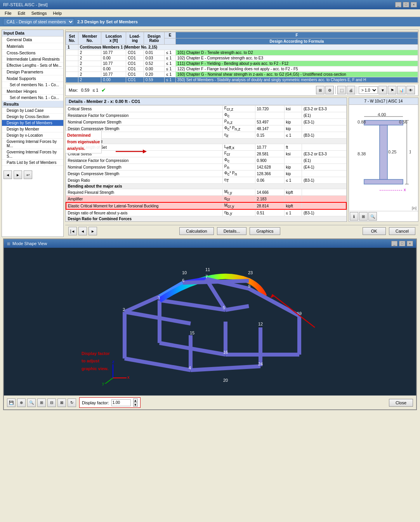  Describe the element at coordinates (392, 90) in the screenshot. I see `flag-btn: ⚑` at that location.